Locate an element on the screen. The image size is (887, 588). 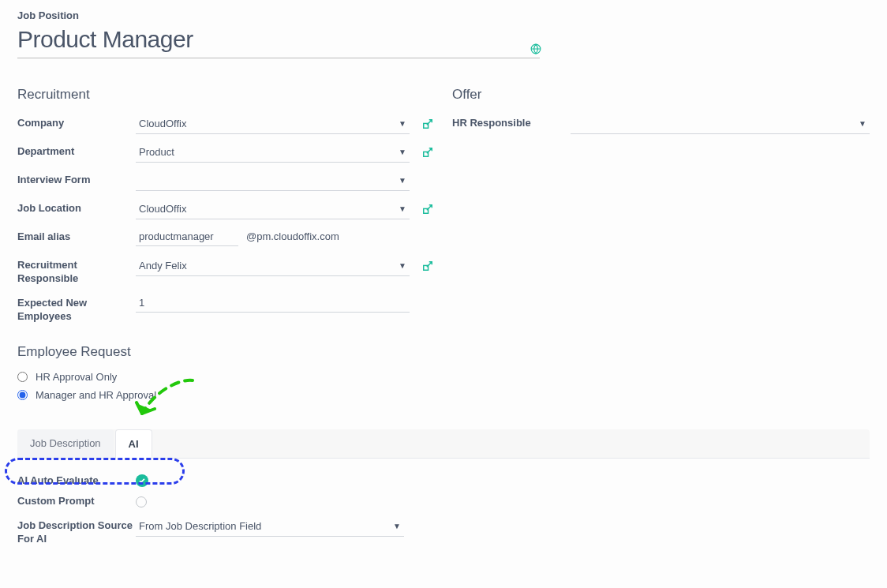
hr-responsible-select: ▼ is located at coordinates (720, 124).